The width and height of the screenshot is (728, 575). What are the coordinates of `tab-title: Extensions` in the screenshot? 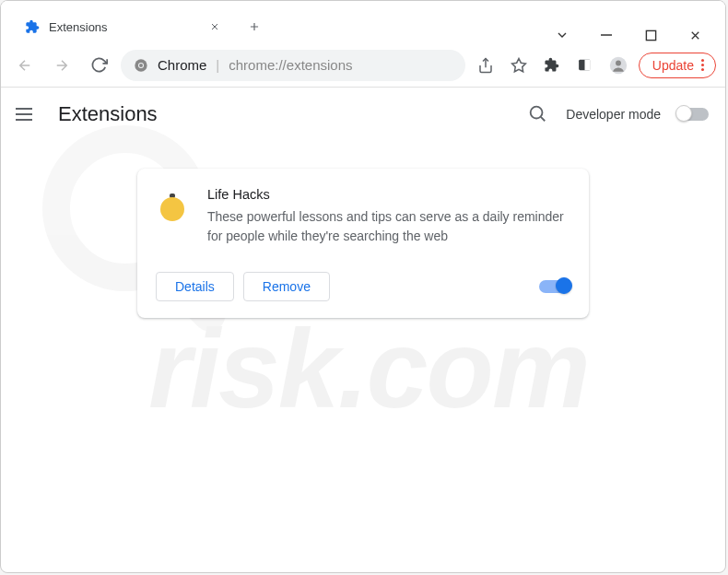 It's located at (123, 28).